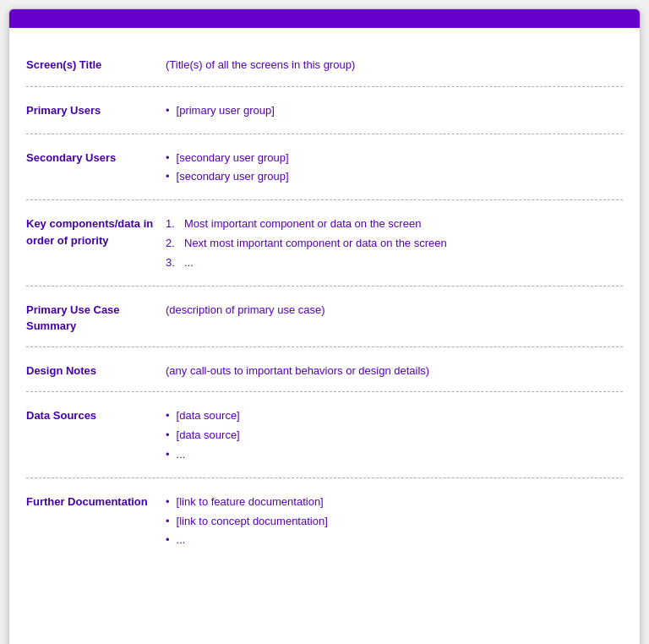 The height and width of the screenshot is (644, 649). Describe the element at coordinates (394, 311) in the screenshot. I see `value-primary-use-case: (description of primary use case)` at that location.